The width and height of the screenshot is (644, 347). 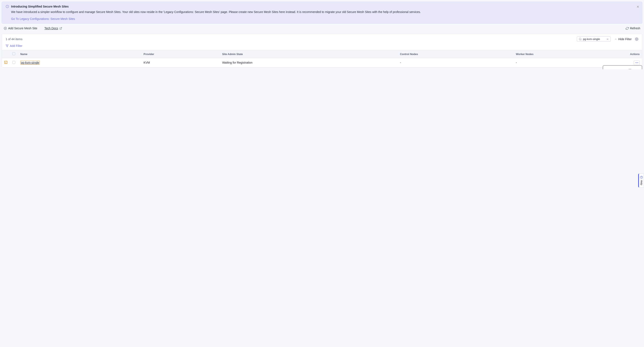 What do you see at coordinates (14, 54) in the screenshot?
I see `select-all-checkbox` at bounding box center [14, 54].